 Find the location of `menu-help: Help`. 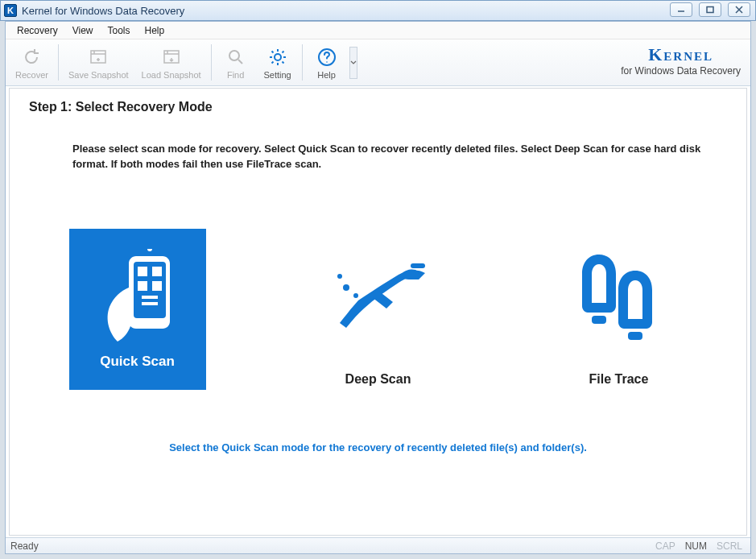

menu-help: Help is located at coordinates (155, 31).